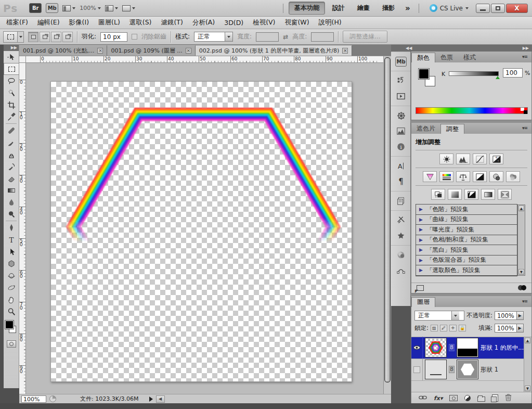 This screenshot has height=409, width=532. Describe the element at coordinates (408, 8) in the screenshot. I see `workspace-overflow-button: »` at that location.